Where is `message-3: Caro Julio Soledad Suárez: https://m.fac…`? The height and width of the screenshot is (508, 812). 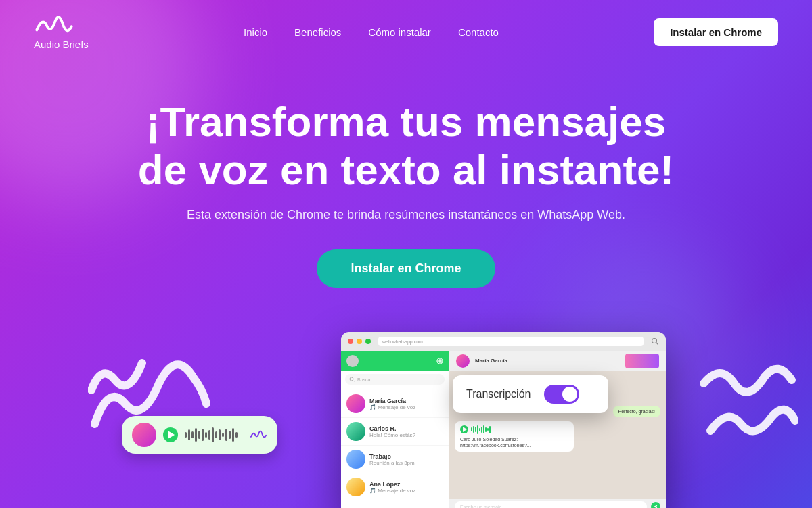
message-3: Caro Julio Soledad Suárez: https://m.fac… is located at coordinates (514, 436).